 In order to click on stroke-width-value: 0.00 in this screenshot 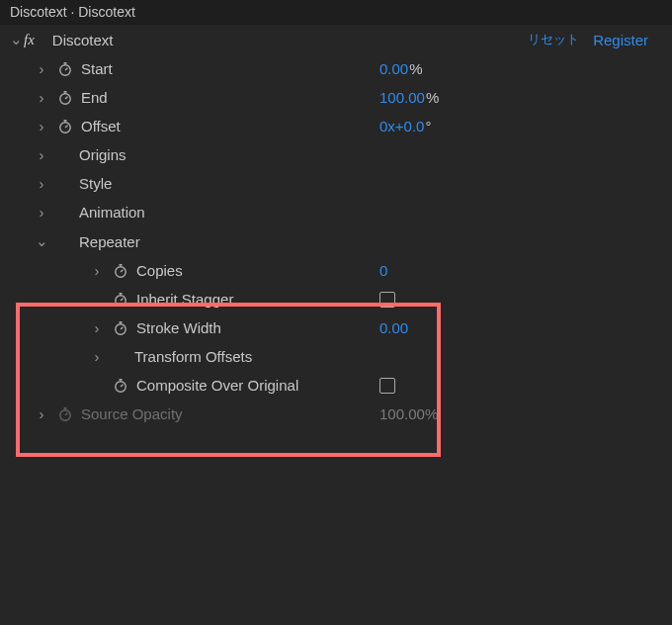, I will do `click(393, 328)`.